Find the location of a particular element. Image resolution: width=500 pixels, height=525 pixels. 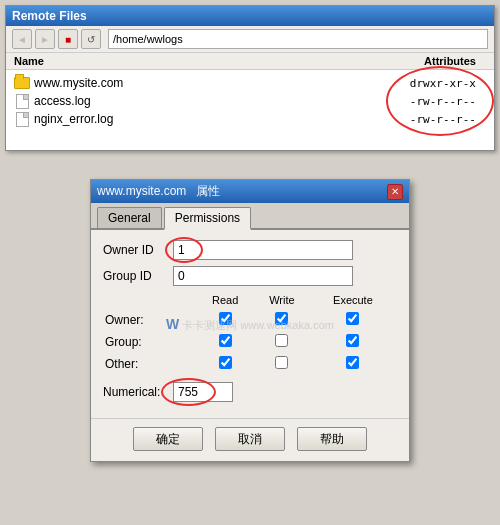

dialog-title: www.mysite.com 属性 is located at coordinates (158, 192).